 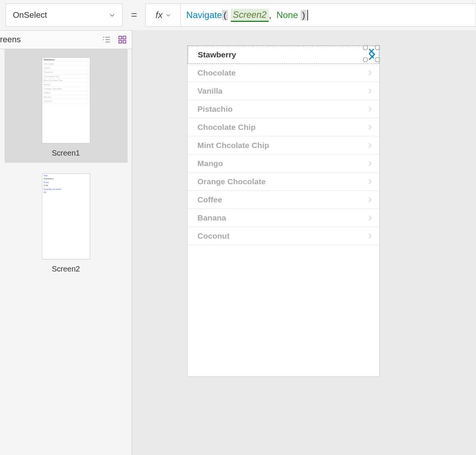 What do you see at coordinates (66, 153) in the screenshot?
I see `thumbnail-label: Screen1` at bounding box center [66, 153].